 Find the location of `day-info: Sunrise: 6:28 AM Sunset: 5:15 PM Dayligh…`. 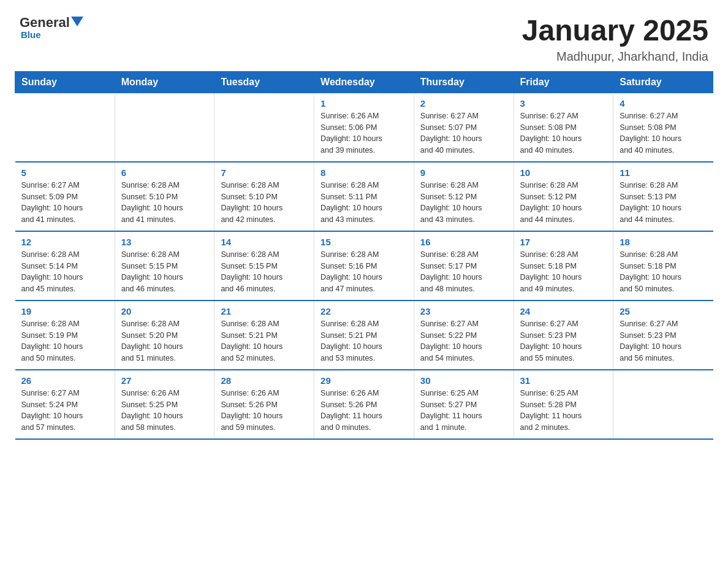

day-info: Sunrise: 6:28 AM Sunset: 5:15 PM Dayligh… is located at coordinates (165, 272).